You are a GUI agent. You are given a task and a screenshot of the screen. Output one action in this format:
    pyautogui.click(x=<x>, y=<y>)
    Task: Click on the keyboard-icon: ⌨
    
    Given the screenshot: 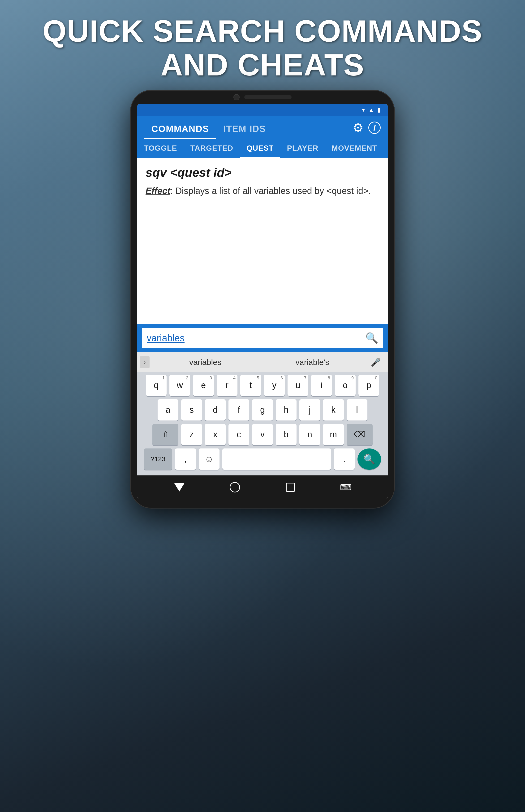 What is the action you would take?
    pyautogui.click(x=346, y=487)
    